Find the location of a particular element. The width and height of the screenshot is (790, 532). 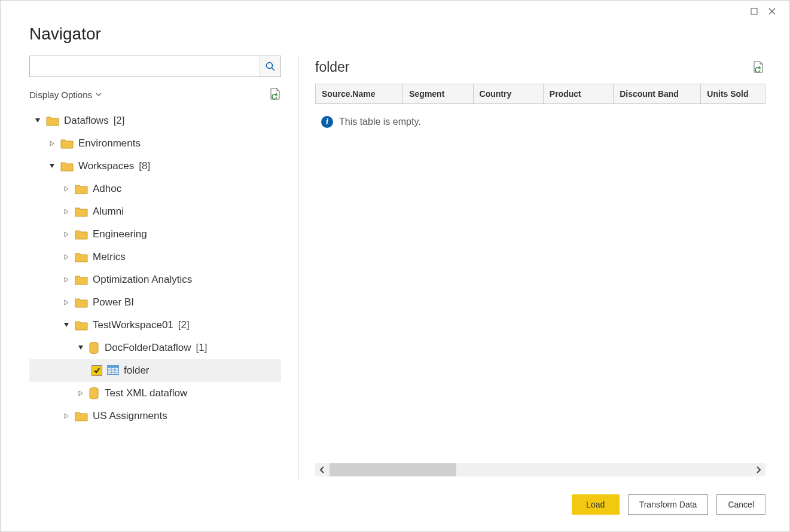

horizontal-scrollbar is located at coordinates (541, 470).